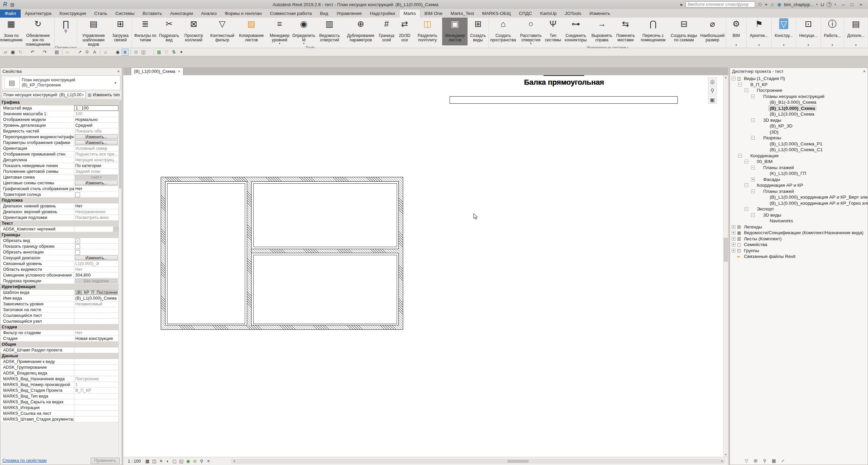 The width and height of the screenshot is (868, 465). Describe the element at coordinates (38, 34) in the screenshot. I see `ribbon-button: ↻ Обновление зон по помещениям ▾` at that location.